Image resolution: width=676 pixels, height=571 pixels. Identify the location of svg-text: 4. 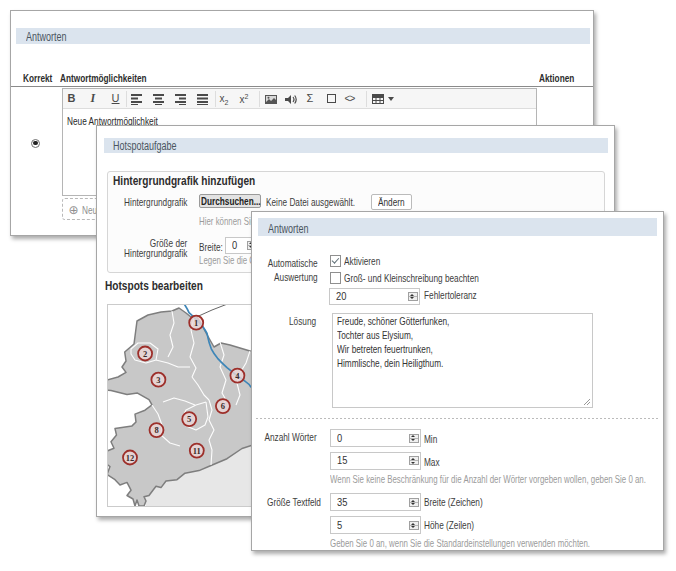
(238, 376).